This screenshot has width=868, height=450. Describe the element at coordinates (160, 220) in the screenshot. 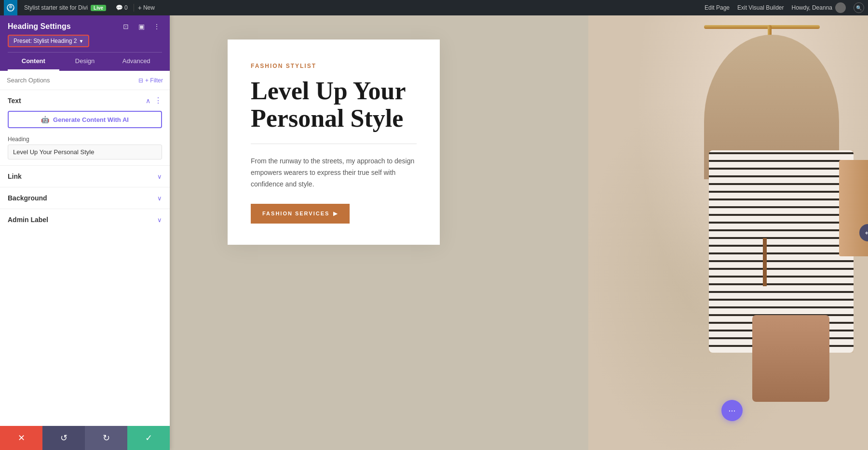

I see `admin-label-chevron-icon: ∨` at that location.